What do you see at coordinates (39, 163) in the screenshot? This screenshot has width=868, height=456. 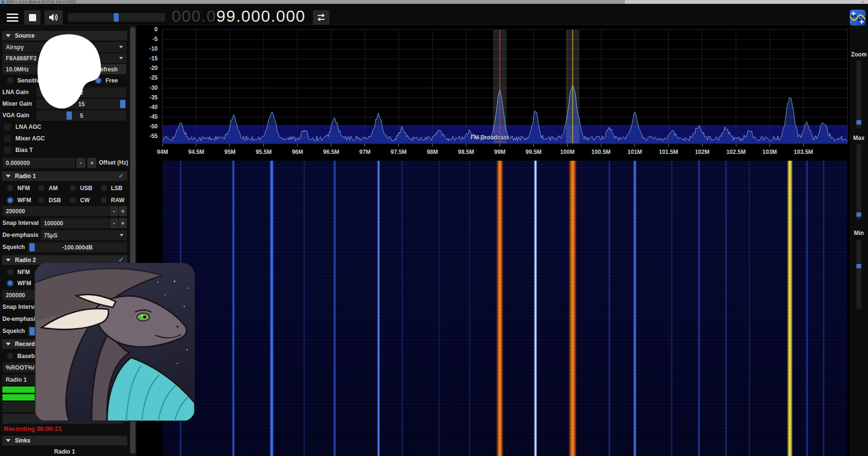 I see `offset-input: 0.000000` at bounding box center [39, 163].